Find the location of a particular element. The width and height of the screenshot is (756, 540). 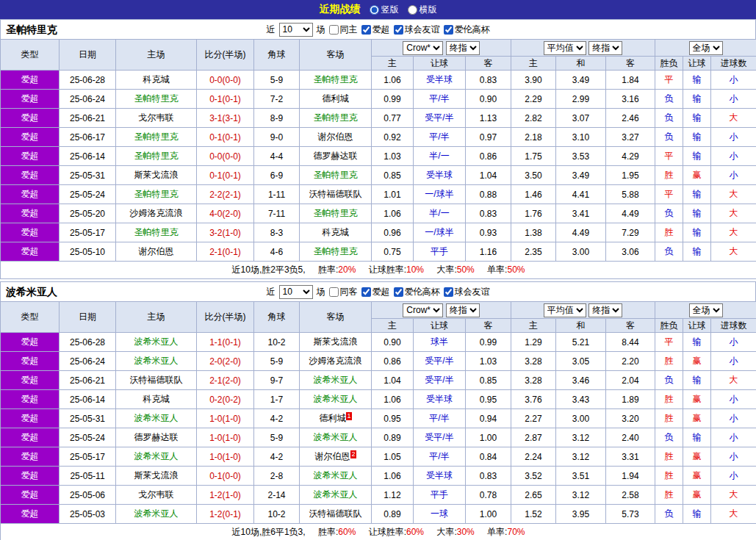

view-option-horizontal: 横版 is located at coordinates (422, 10).